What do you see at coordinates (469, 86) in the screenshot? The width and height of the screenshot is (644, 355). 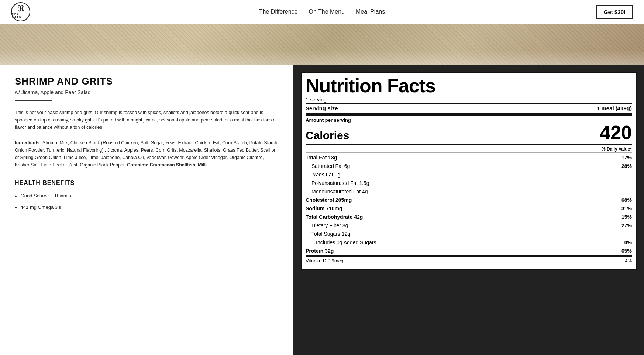 I see `nutrition-facts-title: Nutrition Facts` at bounding box center [469, 86].